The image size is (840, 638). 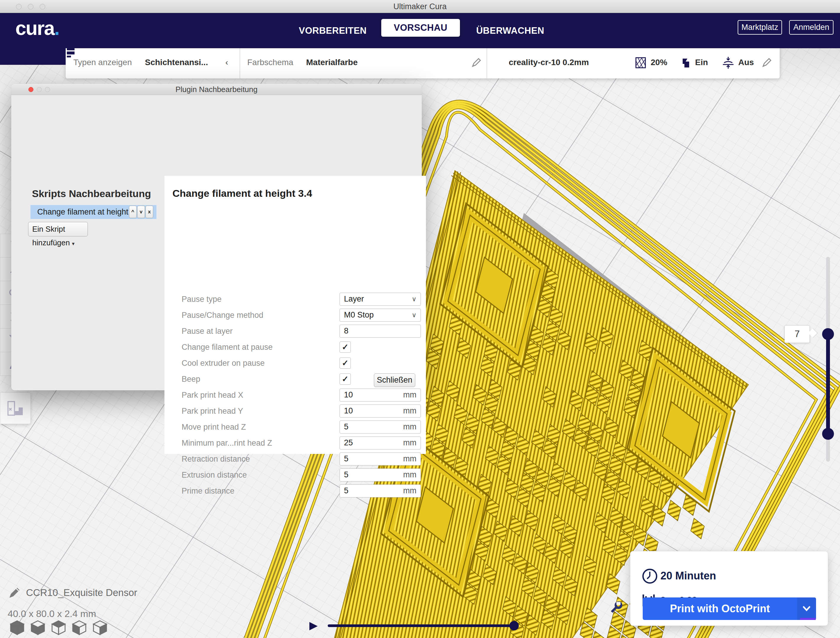 I want to click on setting-value: M0 Stop, so click(x=359, y=315).